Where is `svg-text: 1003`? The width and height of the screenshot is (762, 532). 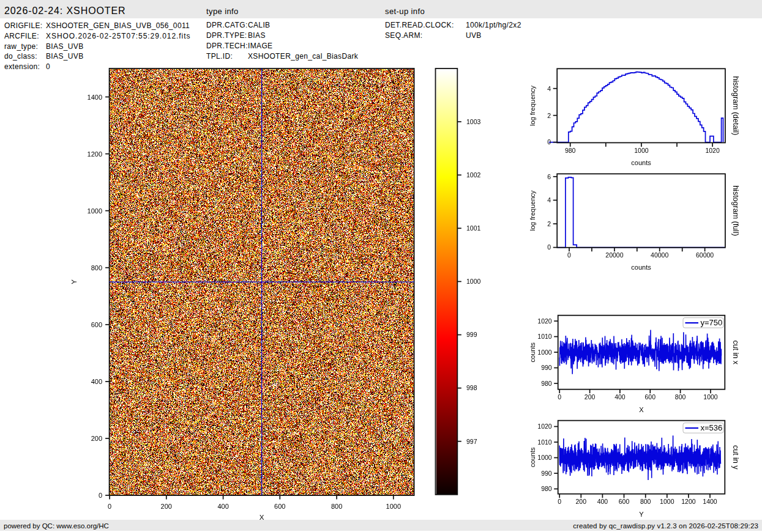
svg-text: 1003 is located at coordinates (474, 122).